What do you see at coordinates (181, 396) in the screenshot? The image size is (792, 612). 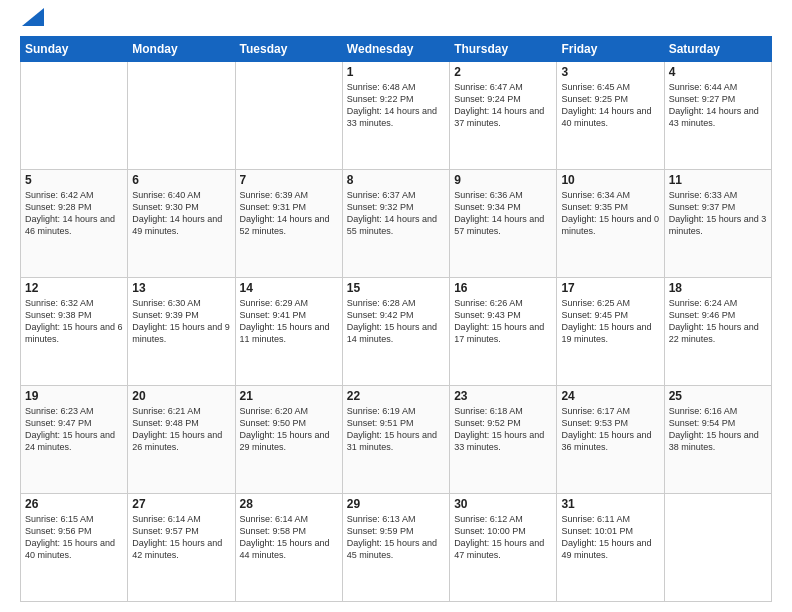 I see `day-number: 20` at bounding box center [181, 396].